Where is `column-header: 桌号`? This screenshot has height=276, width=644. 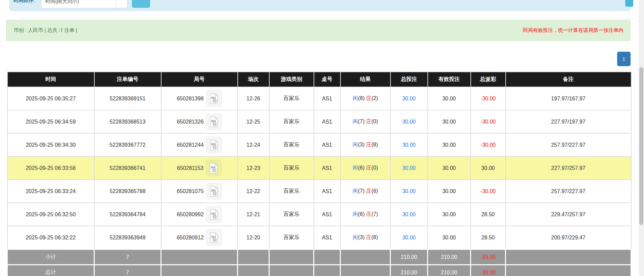 column-header: 桌号 is located at coordinates (327, 79).